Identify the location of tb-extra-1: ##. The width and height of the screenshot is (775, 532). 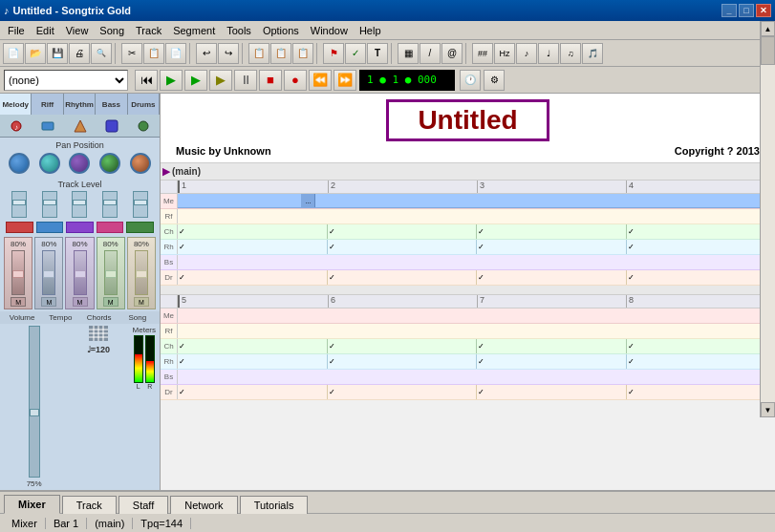
(483, 53).